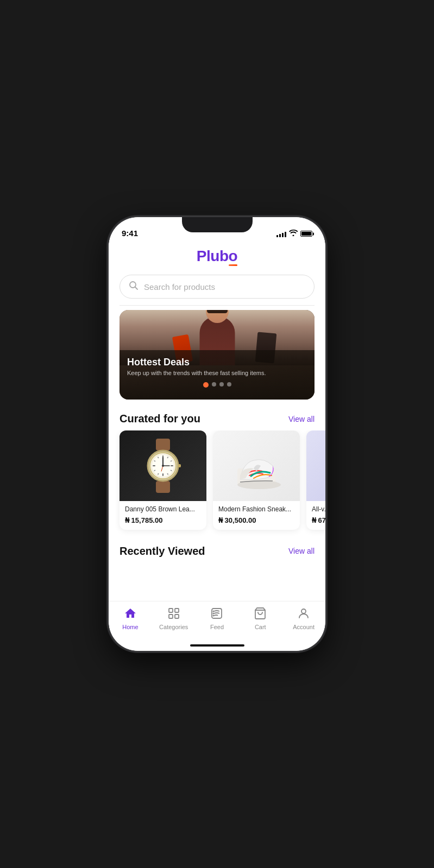 The height and width of the screenshot is (868, 434). I want to click on product-name-sneaker: Modern Fashion Sneak..., so click(256, 510).